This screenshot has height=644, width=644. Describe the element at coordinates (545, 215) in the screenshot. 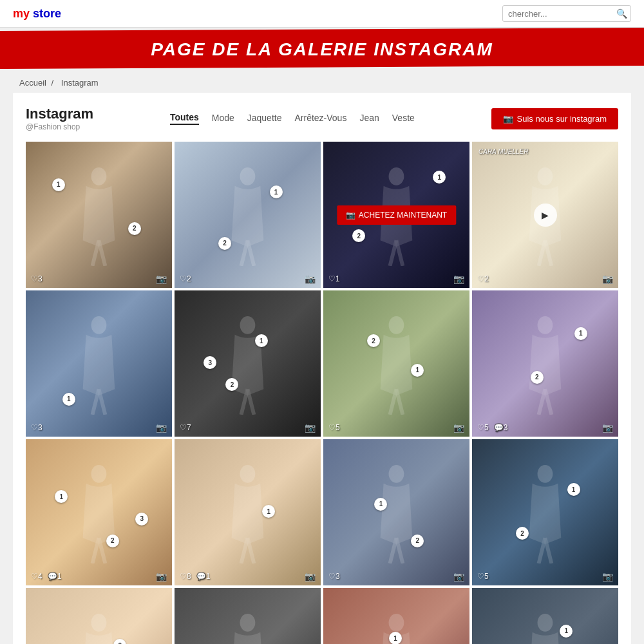

I see `photo-item: CARA MUELLER▶♡2📷` at that location.